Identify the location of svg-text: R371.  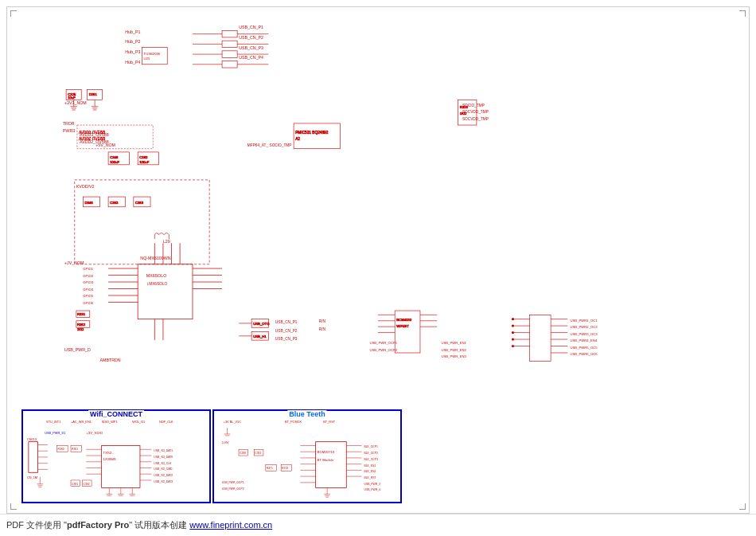
(270, 468).